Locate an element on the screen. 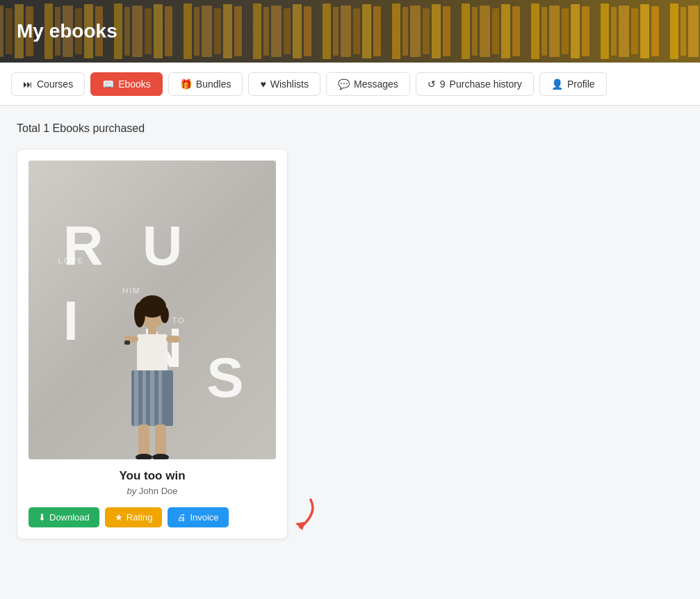 The image size is (700, 599). cover-letter-s: S is located at coordinates (224, 378).